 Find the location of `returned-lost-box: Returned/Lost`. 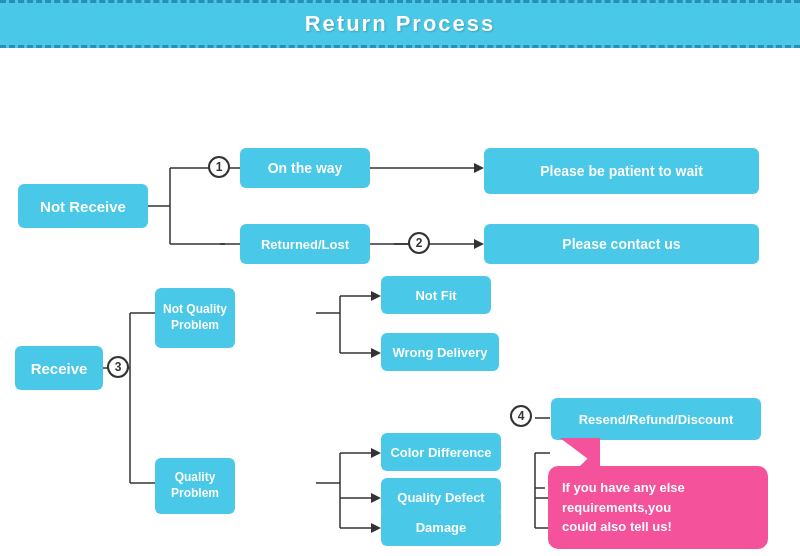

returned-lost-box: Returned/Lost is located at coordinates (305, 244).